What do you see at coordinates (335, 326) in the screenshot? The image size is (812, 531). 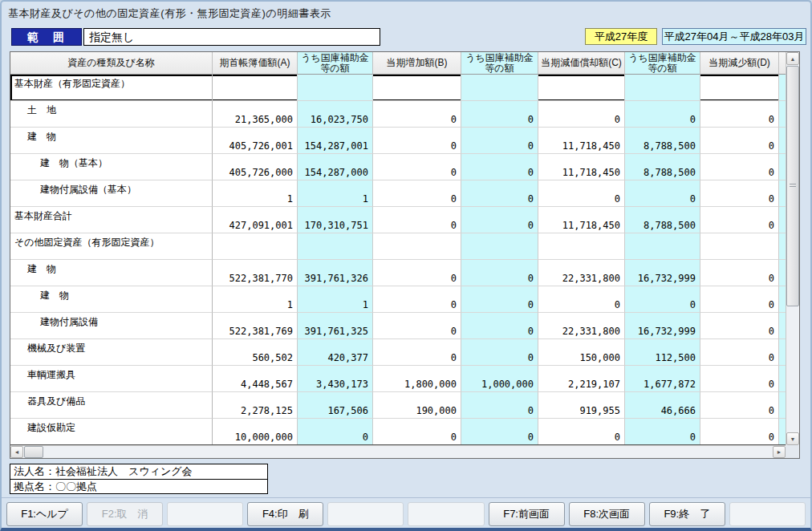 I see `value-cell: 391,761,325` at bounding box center [335, 326].